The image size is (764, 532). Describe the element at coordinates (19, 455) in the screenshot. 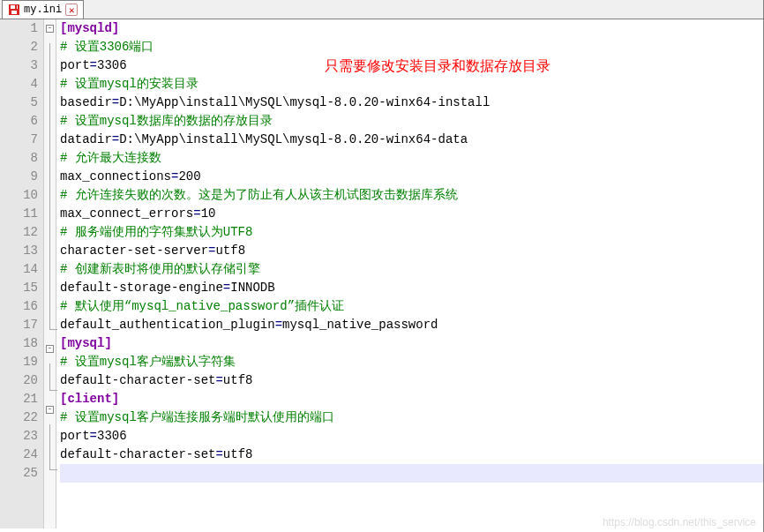

I see `line-number: 24` at that location.